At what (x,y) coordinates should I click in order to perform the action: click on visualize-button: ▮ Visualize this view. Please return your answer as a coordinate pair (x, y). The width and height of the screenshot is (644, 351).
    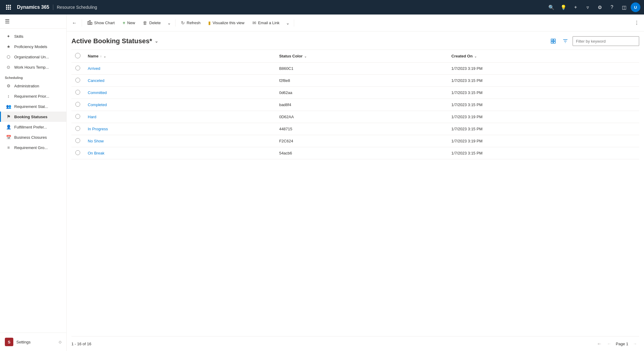
    Looking at the image, I should click on (226, 23).